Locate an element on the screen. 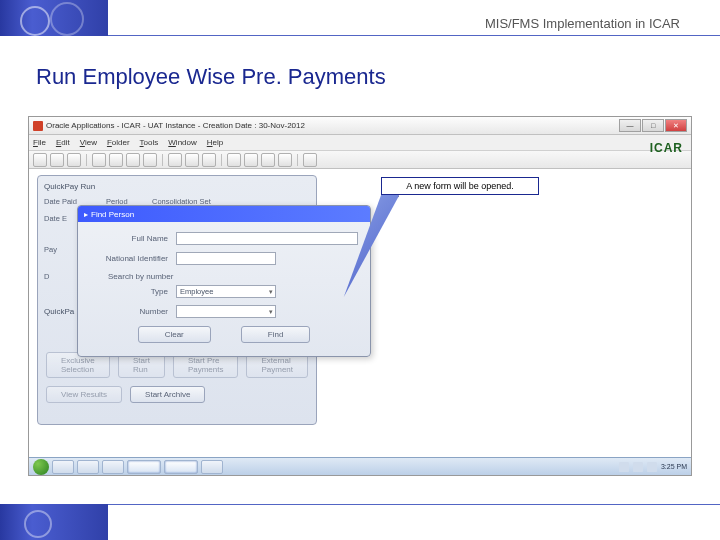 This screenshot has height=540, width=720. start-archive-button: Start Archive is located at coordinates (168, 394).